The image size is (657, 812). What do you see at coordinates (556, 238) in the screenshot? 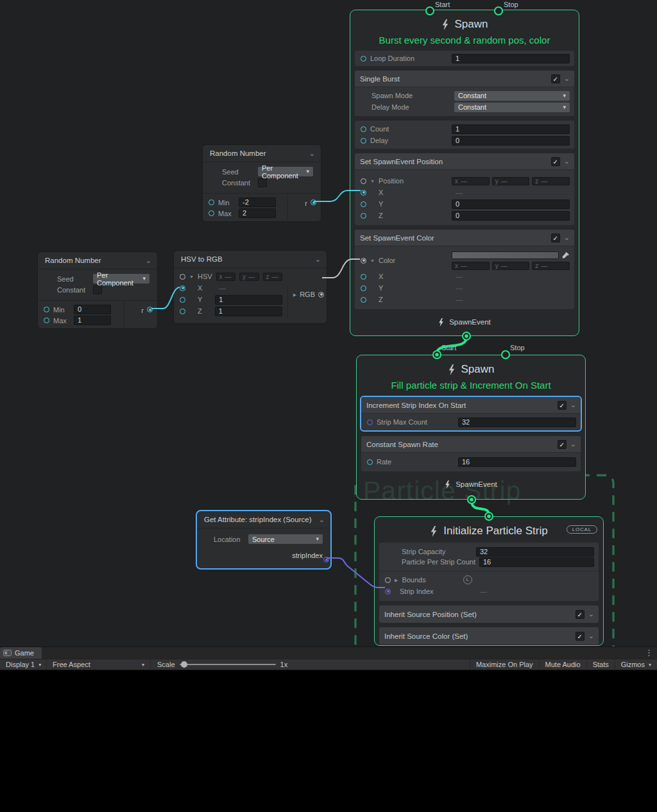
I see `set-color-enabled-checkbox: ✓` at bounding box center [556, 238].